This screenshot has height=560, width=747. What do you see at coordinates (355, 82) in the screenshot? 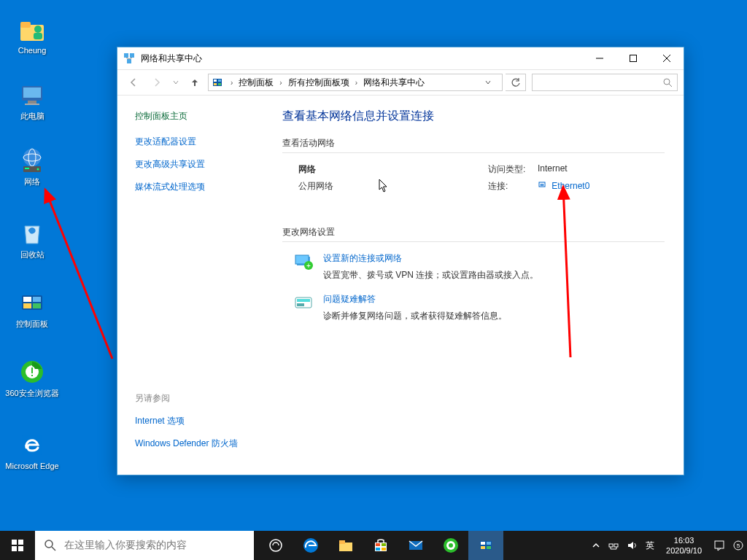
I see `address-breadcrumb: › 控制面板 › 所有控制面板项 › 网络和共享中心` at bounding box center [355, 82].